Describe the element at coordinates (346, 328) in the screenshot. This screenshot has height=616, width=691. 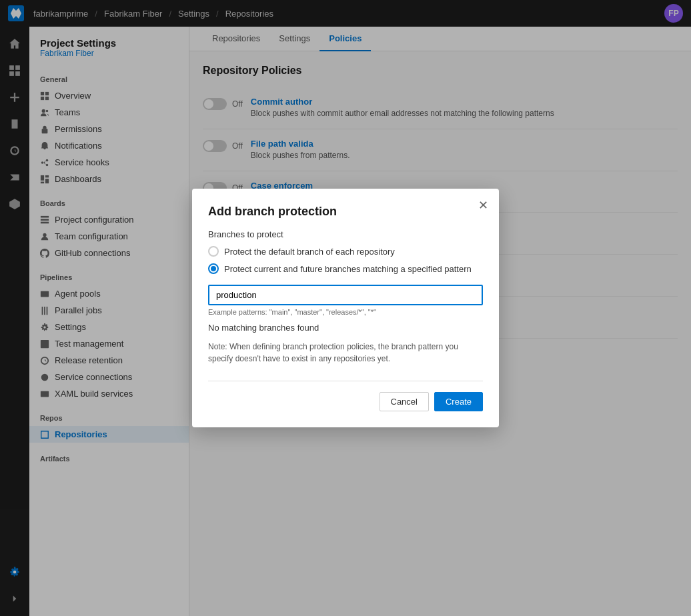
I see `no-match-text: No matching branches found` at that location.